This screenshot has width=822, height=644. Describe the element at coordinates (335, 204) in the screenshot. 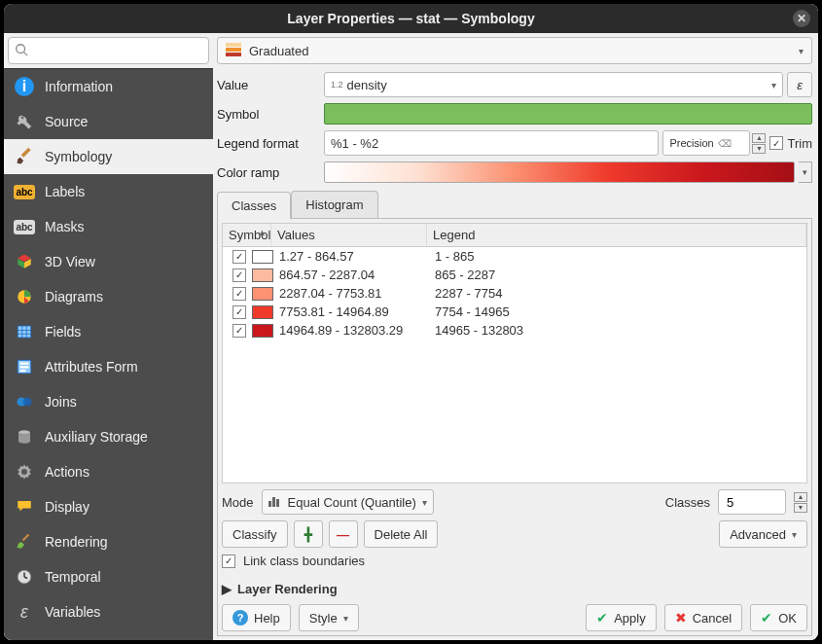

I see `tab-histogram: Histogram` at that location.